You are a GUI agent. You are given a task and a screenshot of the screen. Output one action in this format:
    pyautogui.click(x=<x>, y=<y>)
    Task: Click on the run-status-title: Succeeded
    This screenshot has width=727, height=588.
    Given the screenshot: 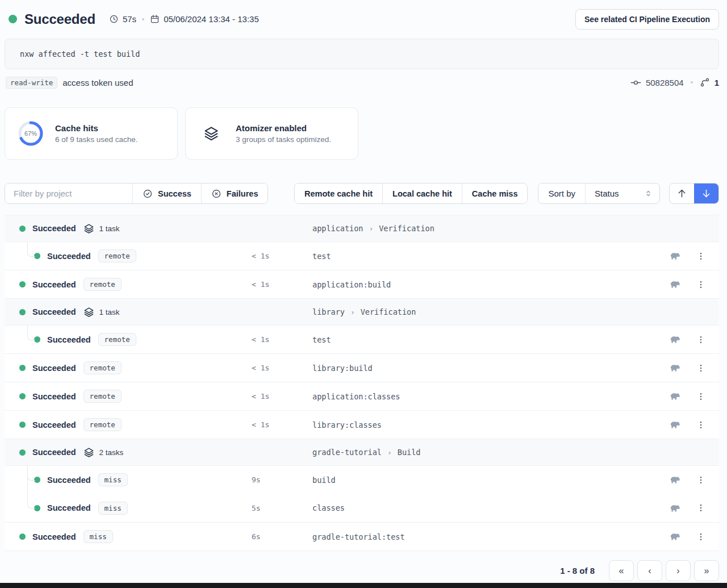 What is the action you would take?
    pyautogui.click(x=60, y=19)
    